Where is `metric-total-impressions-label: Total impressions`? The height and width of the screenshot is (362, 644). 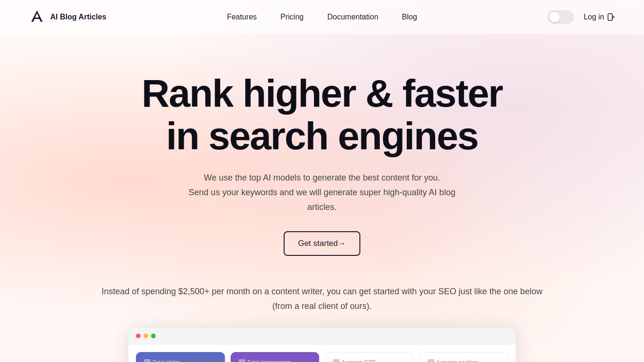 metric-total-impressions-label: Total impressions is located at coordinates (275, 361).